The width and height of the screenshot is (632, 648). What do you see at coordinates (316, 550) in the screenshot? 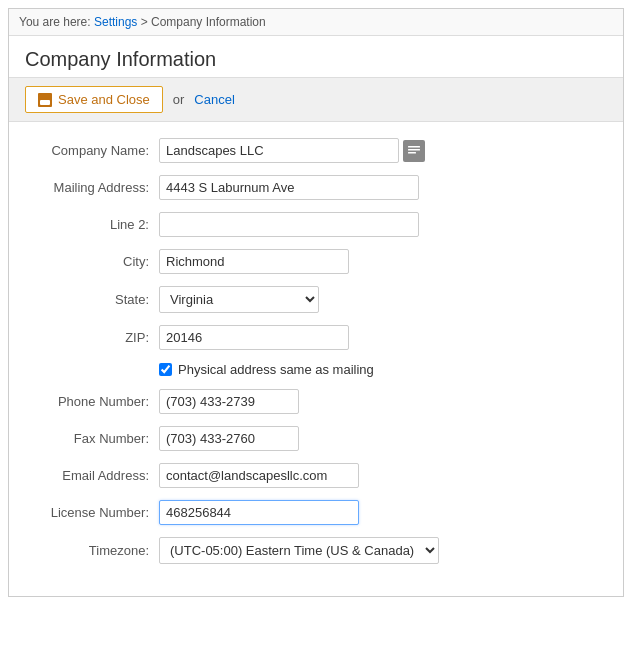
I see `timezone-row: Timezone: (UTC-12:00) International Date…` at bounding box center [316, 550].